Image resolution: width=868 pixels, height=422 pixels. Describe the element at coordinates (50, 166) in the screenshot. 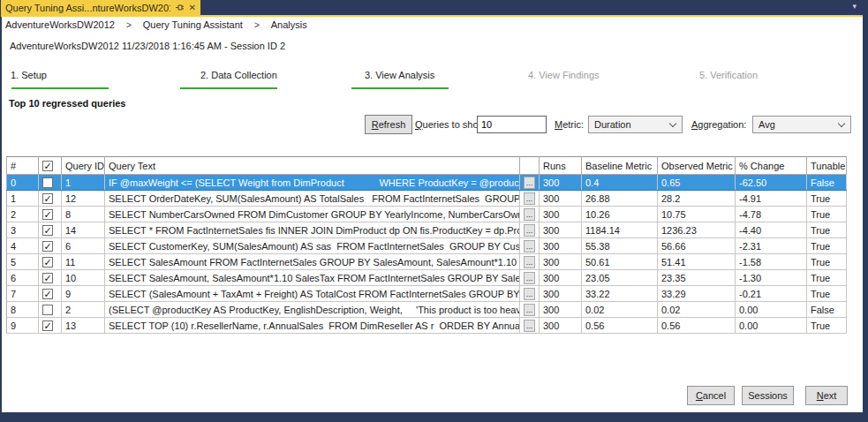

I see `col-header-select: ✓` at that location.